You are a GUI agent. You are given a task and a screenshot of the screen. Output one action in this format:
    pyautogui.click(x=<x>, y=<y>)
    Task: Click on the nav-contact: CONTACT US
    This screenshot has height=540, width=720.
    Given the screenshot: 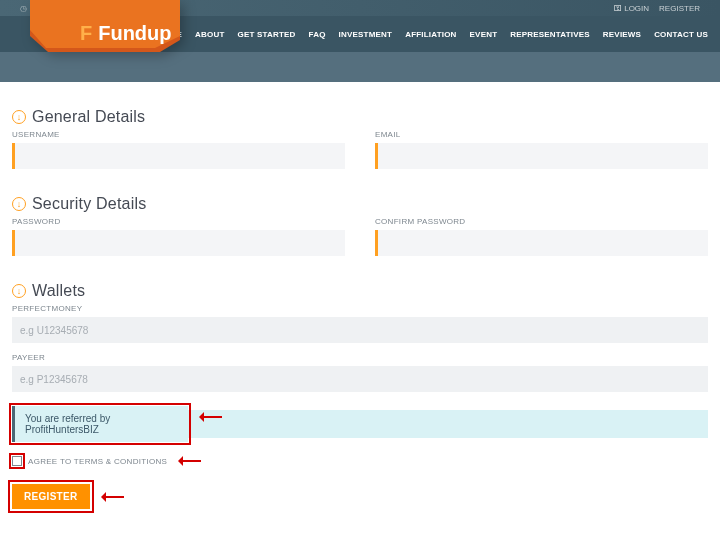 What is the action you would take?
    pyautogui.click(x=681, y=34)
    